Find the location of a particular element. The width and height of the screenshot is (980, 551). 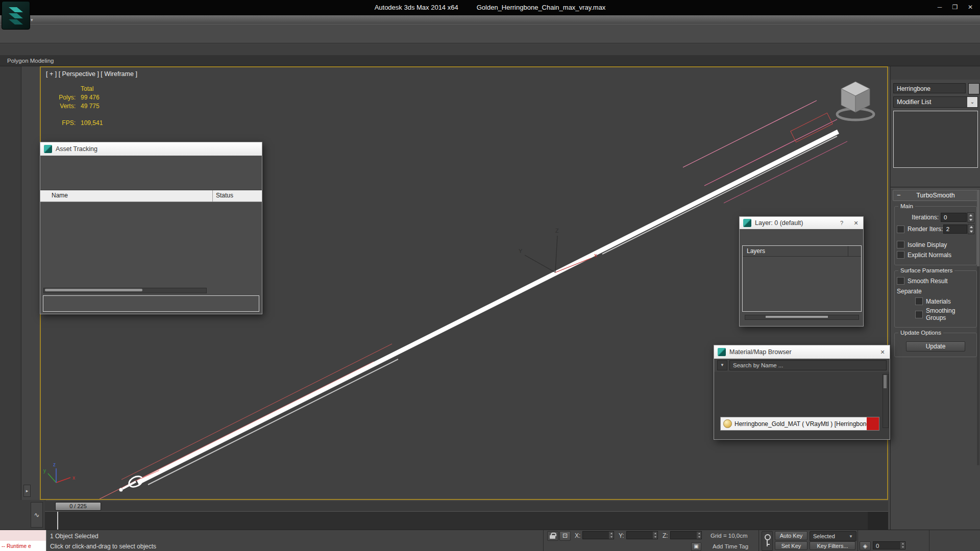

smooth-result-checkbox is located at coordinates (900, 281).